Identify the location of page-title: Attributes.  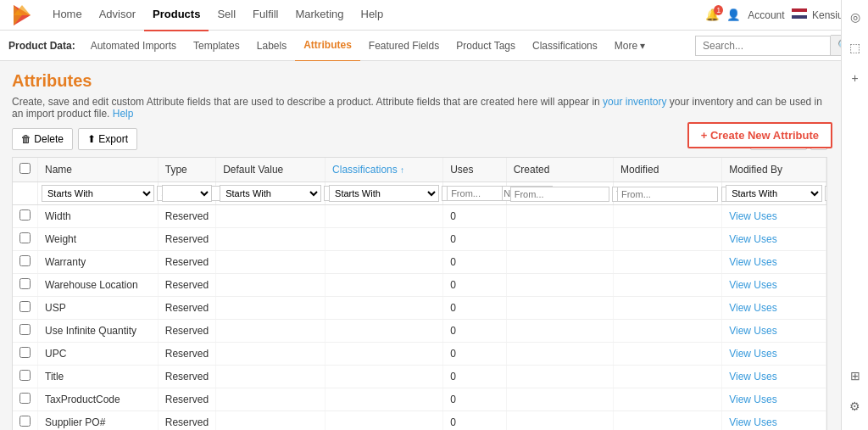
(420, 81).